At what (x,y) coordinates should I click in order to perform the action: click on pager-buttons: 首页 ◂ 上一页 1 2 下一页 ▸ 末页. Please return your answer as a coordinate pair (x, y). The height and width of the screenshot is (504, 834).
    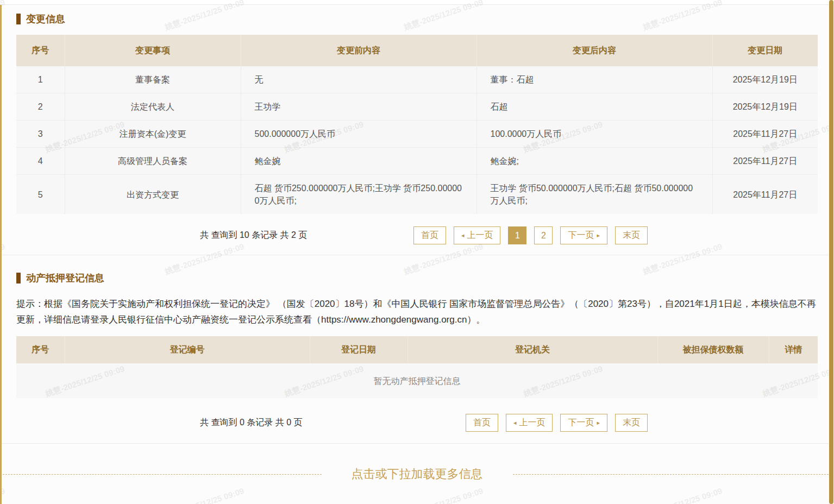
    Looking at the image, I should click on (530, 236).